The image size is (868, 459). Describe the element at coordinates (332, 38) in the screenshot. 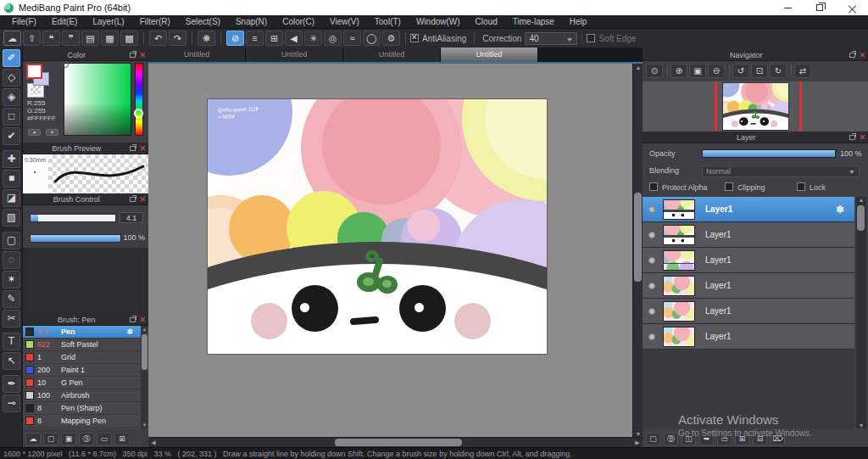

I see `snap-concentric-button: ◎` at that location.